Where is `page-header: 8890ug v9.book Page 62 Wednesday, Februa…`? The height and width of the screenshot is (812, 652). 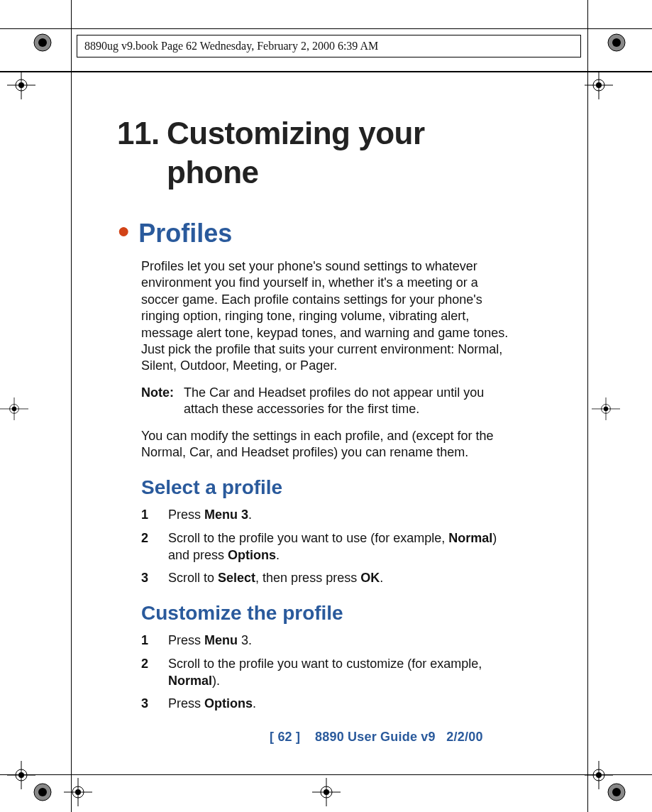
page-header: 8890ug v9.book Page 62 Wednesday, Februa… is located at coordinates (329, 46).